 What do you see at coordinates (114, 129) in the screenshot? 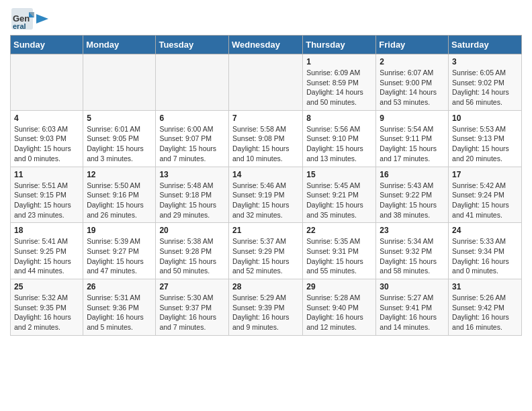
I see `sun-time: Sunrise: 6:01 AM` at bounding box center [114, 129].